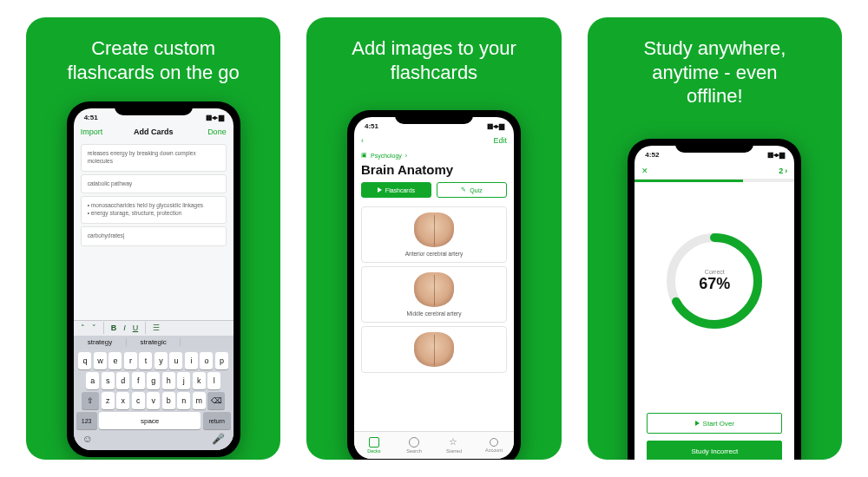  Describe the element at coordinates (714, 423) in the screenshot. I see `start-over-button: Start Over` at that location.